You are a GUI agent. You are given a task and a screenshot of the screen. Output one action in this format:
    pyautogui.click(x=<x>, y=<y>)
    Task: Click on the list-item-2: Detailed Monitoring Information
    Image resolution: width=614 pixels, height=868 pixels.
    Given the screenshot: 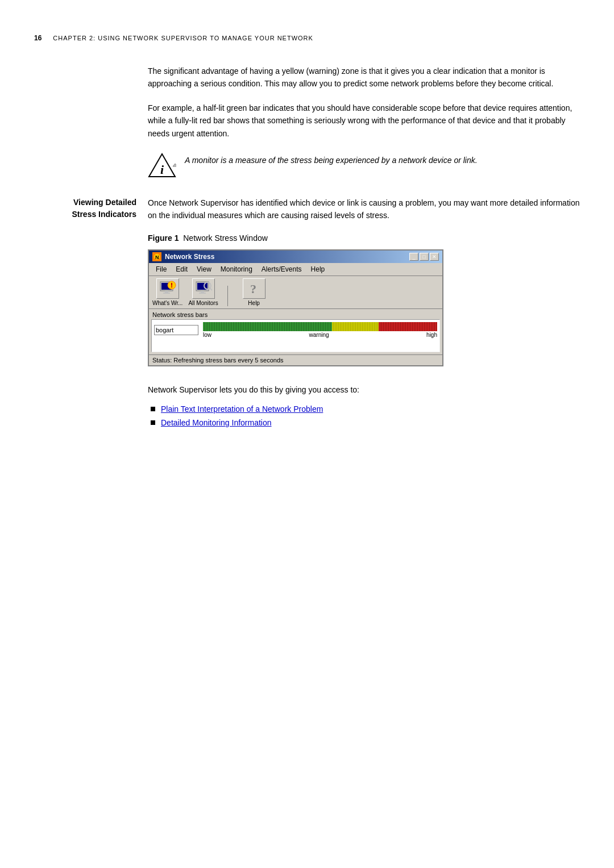 What is the action you would take?
    pyautogui.click(x=365, y=423)
    